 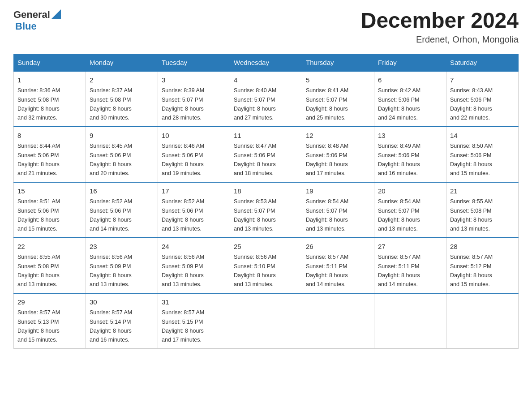 What do you see at coordinates (122, 99) in the screenshot?
I see `calendar-cell: 2Sunrise: 8:37 AMSunset: 5:08 PMDaylight…` at bounding box center [122, 99].